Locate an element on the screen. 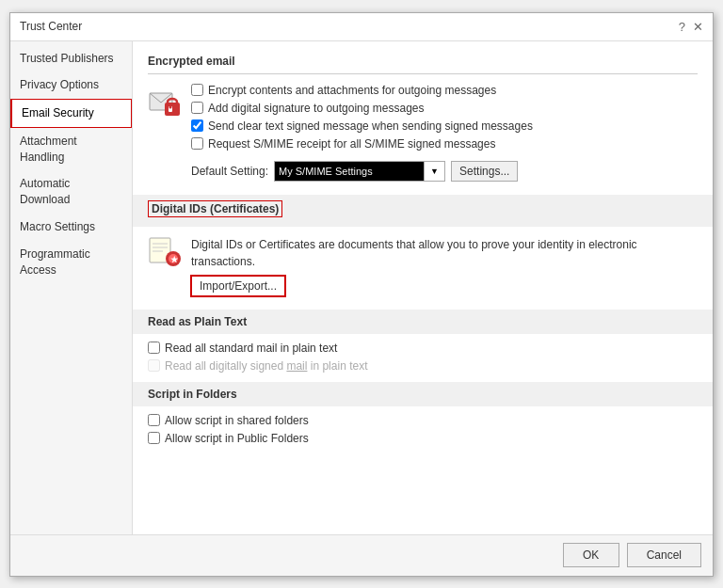 This screenshot has width=723, height=588. allow-script-shared-checkbox is located at coordinates (154, 420).